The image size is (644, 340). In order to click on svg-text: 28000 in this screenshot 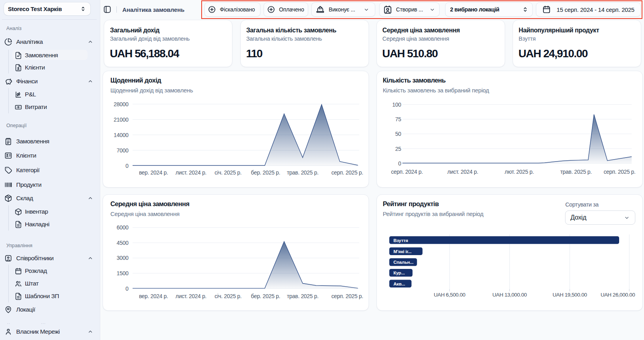, I will do `click(121, 104)`.